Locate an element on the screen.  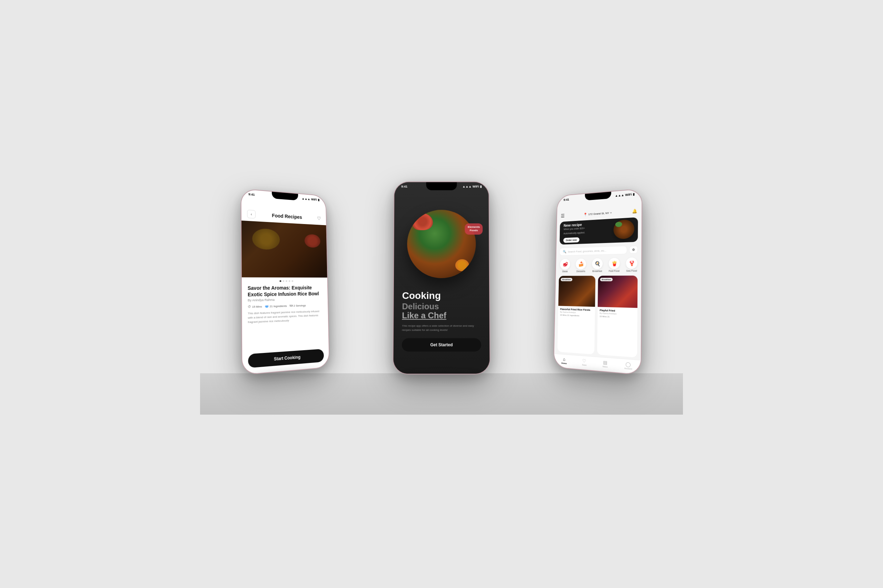
start-cooking-button: Start Cooking is located at coordinates (286, 358).